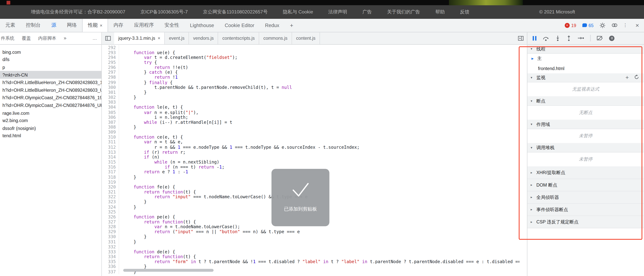 The image size is (644, 276). I want to click on file-tree-item: d/ls, so click(50, 60).